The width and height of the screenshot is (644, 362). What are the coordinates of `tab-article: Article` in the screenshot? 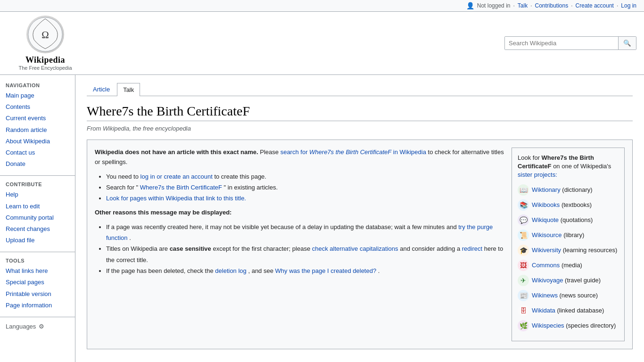 It's located at (101, 89).